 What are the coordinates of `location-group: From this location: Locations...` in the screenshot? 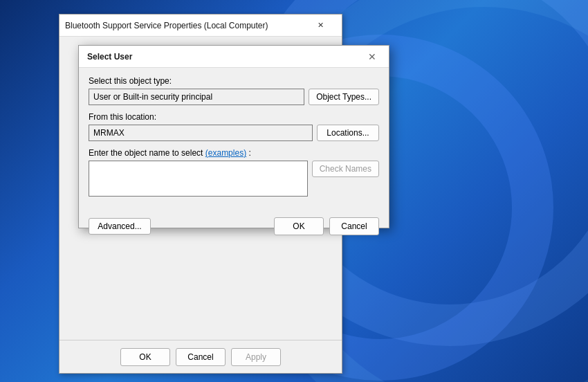 It's located at (234, 127).